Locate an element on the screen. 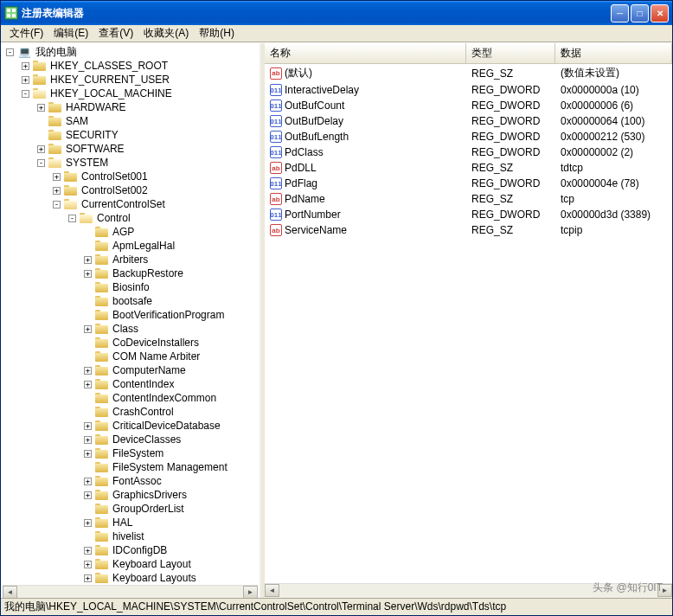  list-row: abServiceName REG_SZ tcpip is located at coordinates (469, 230).